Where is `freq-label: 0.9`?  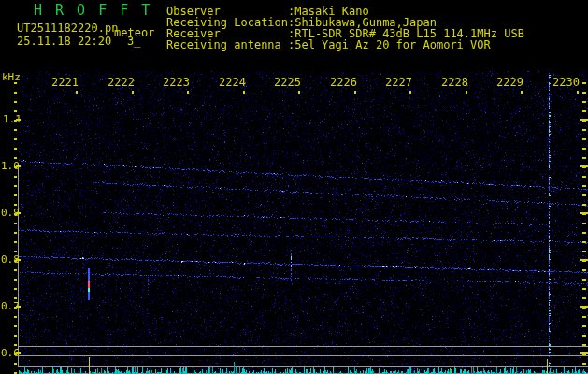 freq-label: 0.9 is located at coordinates (10, 213).